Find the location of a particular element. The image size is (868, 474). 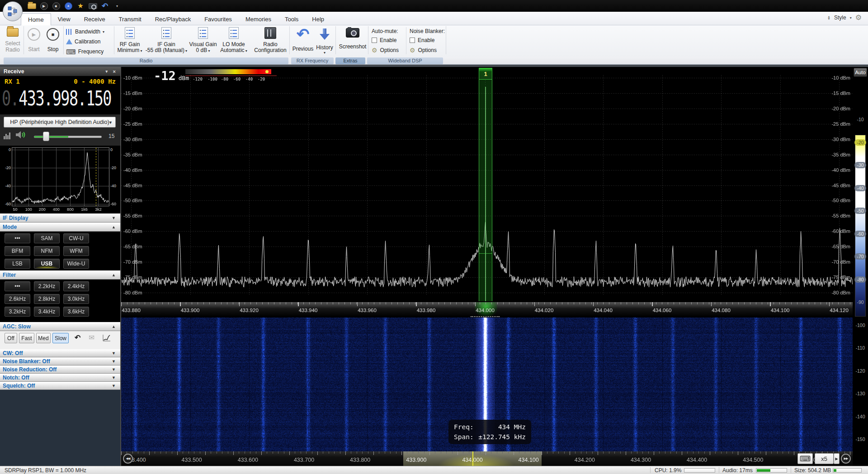

settings-gear-icon: ⚙ is located at coordinates (859, 18).